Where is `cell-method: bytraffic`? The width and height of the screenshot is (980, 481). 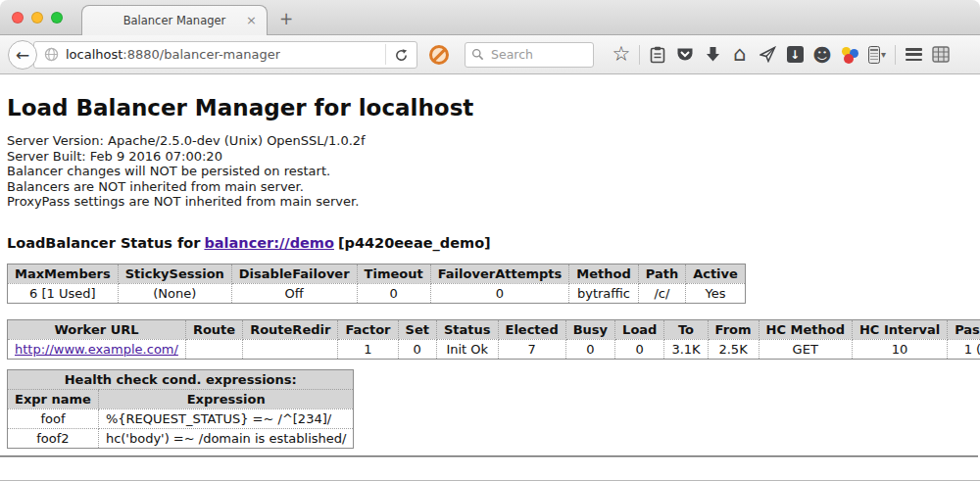 cell-method: bytraffic is located at coordinates (604, 293).